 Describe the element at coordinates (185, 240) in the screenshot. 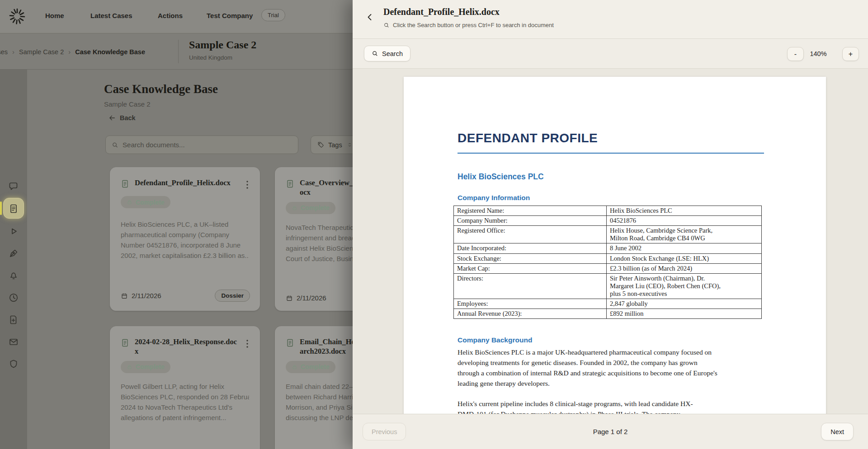

I see `document-summary: Helix BioSciences PLC, a UK–listedpharma…` at that location.